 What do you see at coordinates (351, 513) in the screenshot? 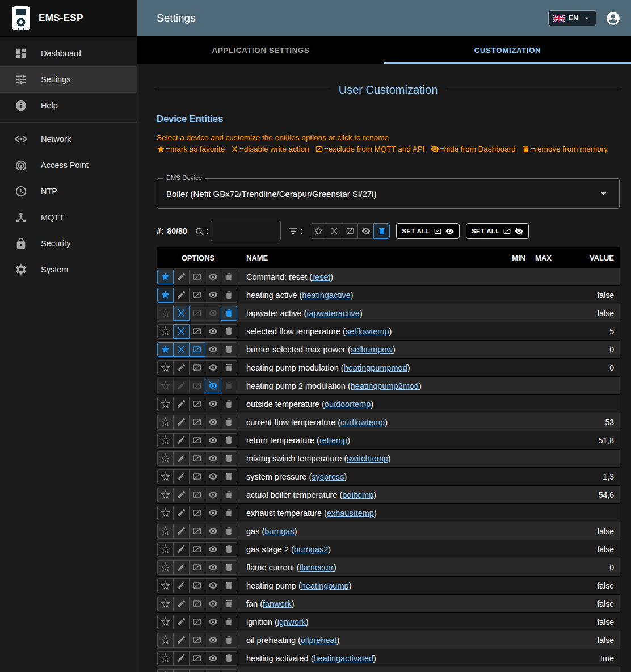
I see `entity-shortname-link: exhausttemp` at bounding box center [351, 513].